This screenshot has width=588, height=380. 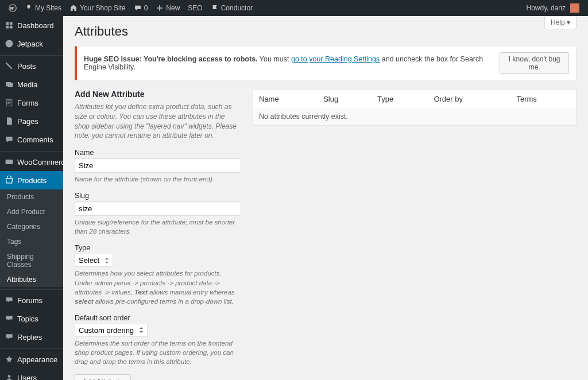 I want to click on avatar, so click(x=575, y=8).